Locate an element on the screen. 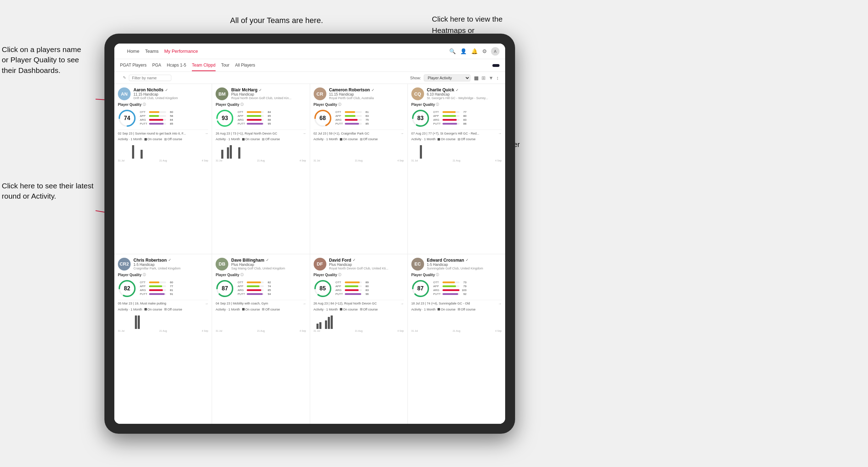 The width and height of the screenshot is (868, 467). tab-tour: Tour is located at coordinates (225, 66).